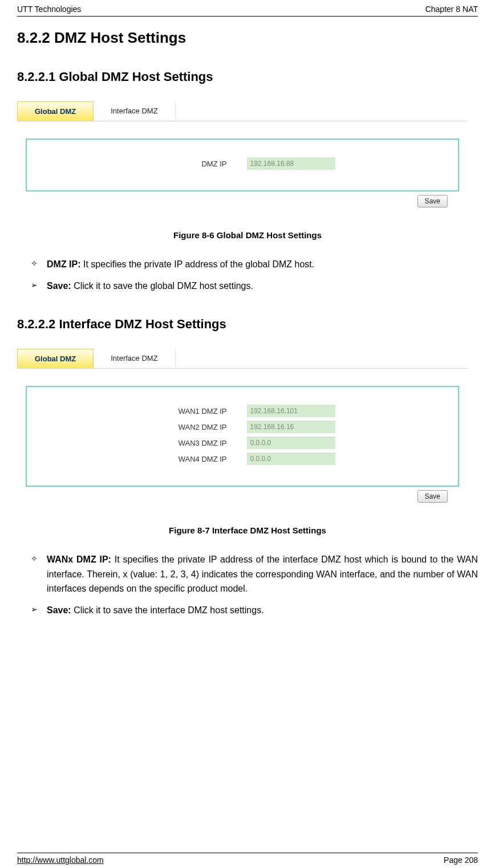  I want to click on bullet-desc: Click it to save the global DMZ host set…, so click(162, 286).